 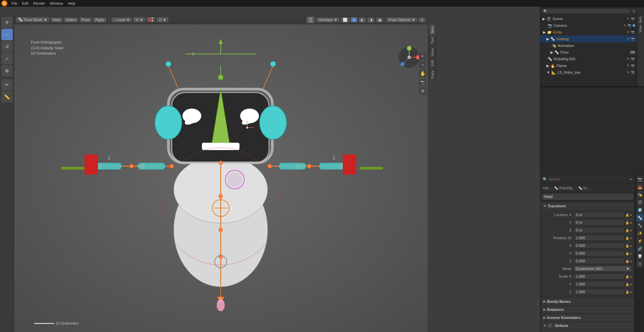 What do you see at coordinates (588, 19) in the screenshot?
I see `outliner-item-scene: ▶ 🎬 Scene 👁 📷` at bounding box center [588, 19].